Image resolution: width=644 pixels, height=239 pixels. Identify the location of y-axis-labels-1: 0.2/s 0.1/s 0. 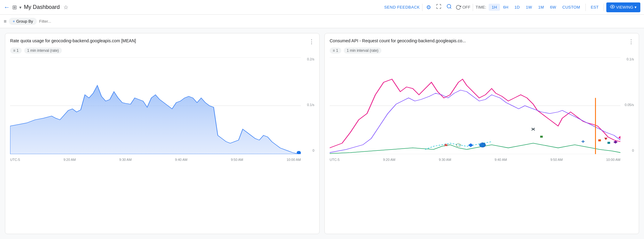
(308, 105).